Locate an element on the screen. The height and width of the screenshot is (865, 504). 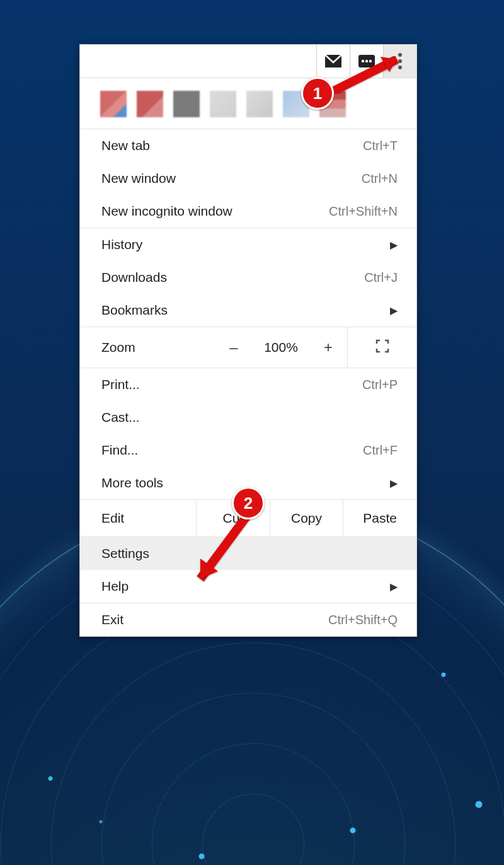
menu-label: Help is located at coordinates (115, 586).